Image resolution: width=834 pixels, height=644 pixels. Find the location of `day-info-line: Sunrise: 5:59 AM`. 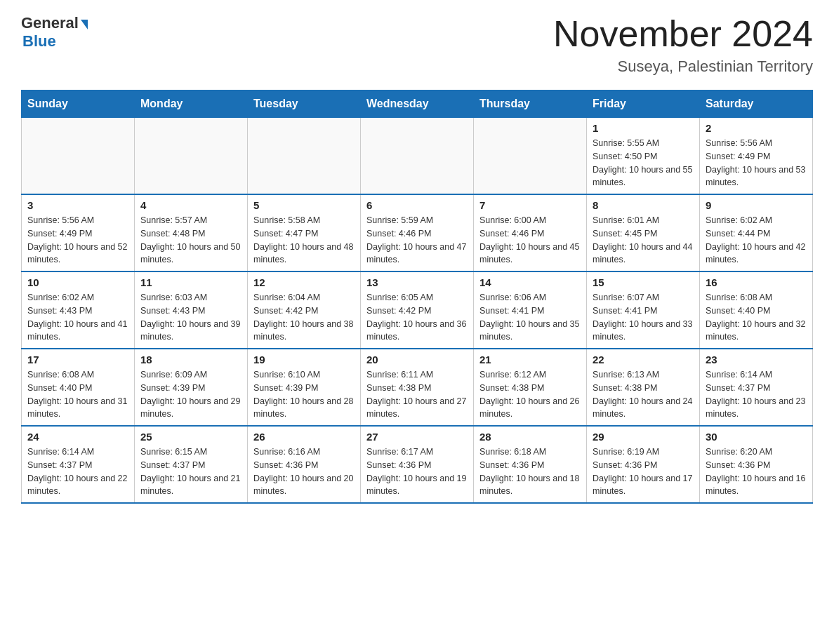

day-info-line: Sunrise: 5:59 AM is located at coordinates (400, 220).